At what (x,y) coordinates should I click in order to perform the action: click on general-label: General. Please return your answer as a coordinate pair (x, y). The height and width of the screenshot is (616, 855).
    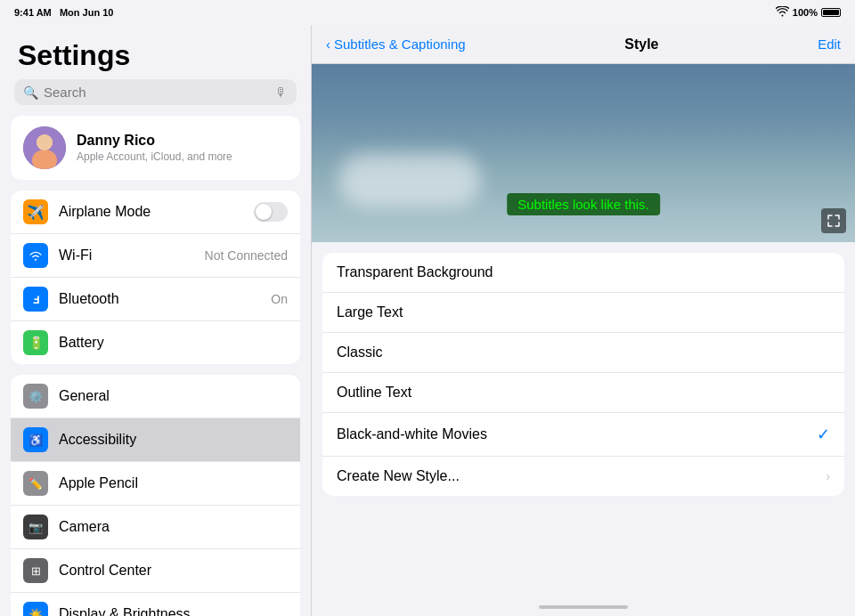
    Looking at the image, I should click on (173, 396).